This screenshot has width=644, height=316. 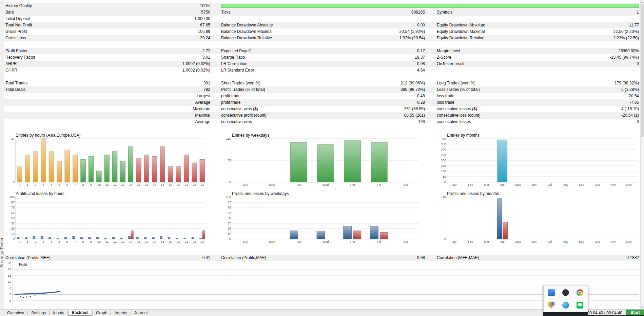 I want to click on tab-overview: Overview, so click(x=16, y=313).